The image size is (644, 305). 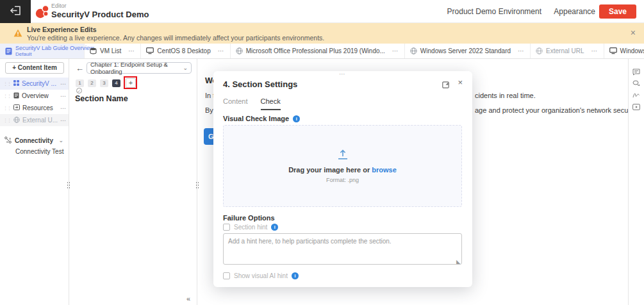 What do you see at coordinates (183, 51) in the screenshot?
I see `tab-label: CentOS 8 Desktop` at bounding box center [183, 51].